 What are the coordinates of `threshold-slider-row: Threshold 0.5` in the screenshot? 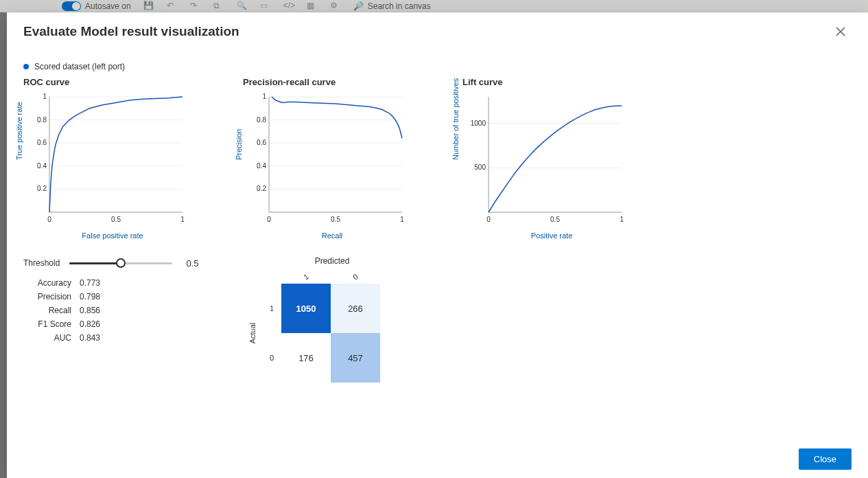 It's located at (113, 263).